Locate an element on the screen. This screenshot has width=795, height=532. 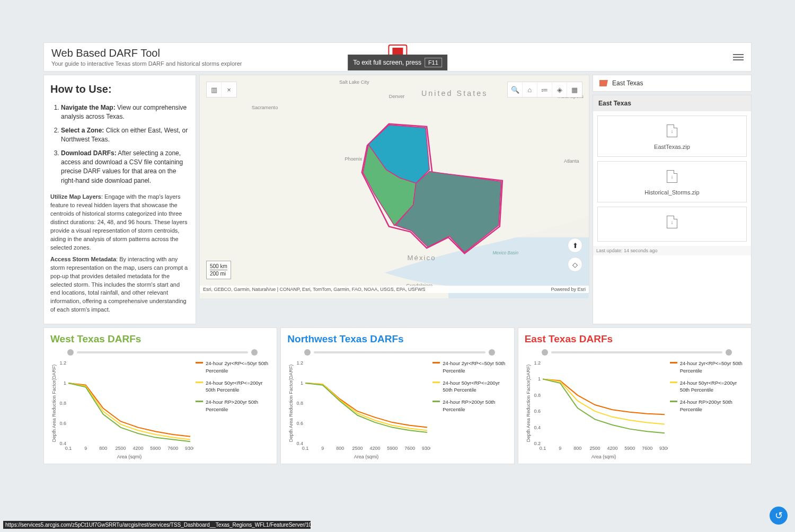
last-update-text: Last update: 14 seconds ago is located at coordinates (672, 251).